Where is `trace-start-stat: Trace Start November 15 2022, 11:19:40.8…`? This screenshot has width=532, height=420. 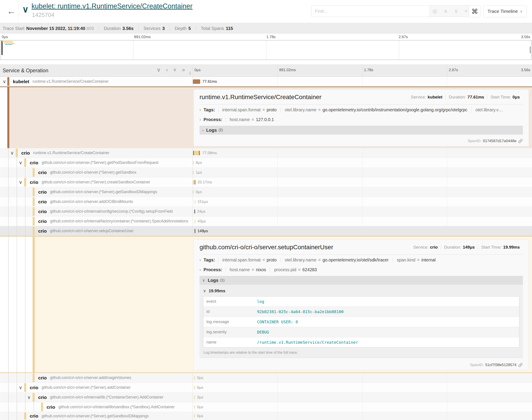 trace-start-stat: Trace Start November 15 2022, 11:19:40.8… is located at coordinates (49, 29).